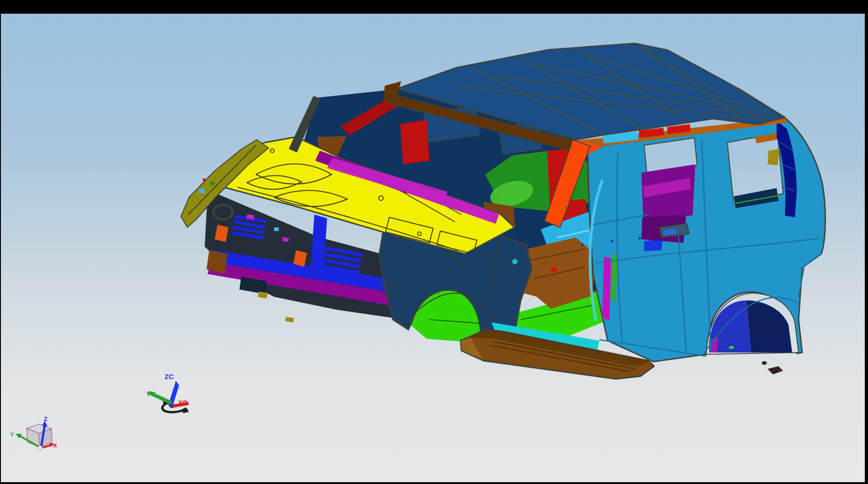  I want to click on apron-red-dot, so click(205, 180).